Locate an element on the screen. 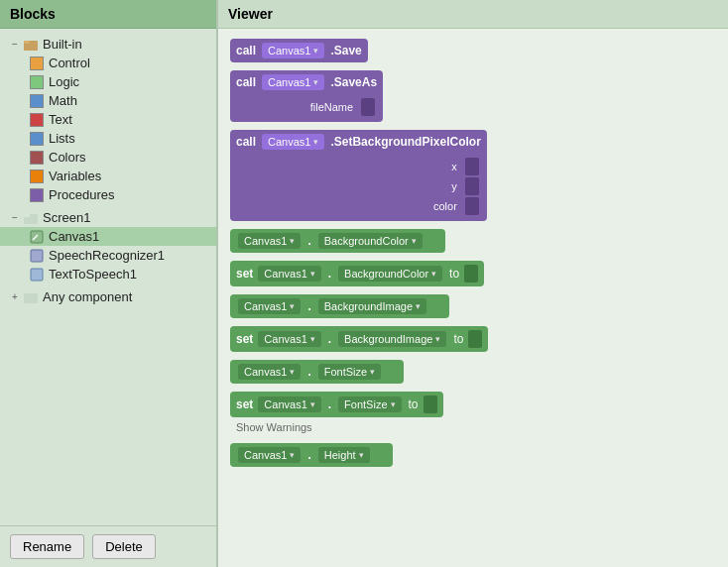 The image size is (728, 567). lists-color is located at coordinates (37, 139).